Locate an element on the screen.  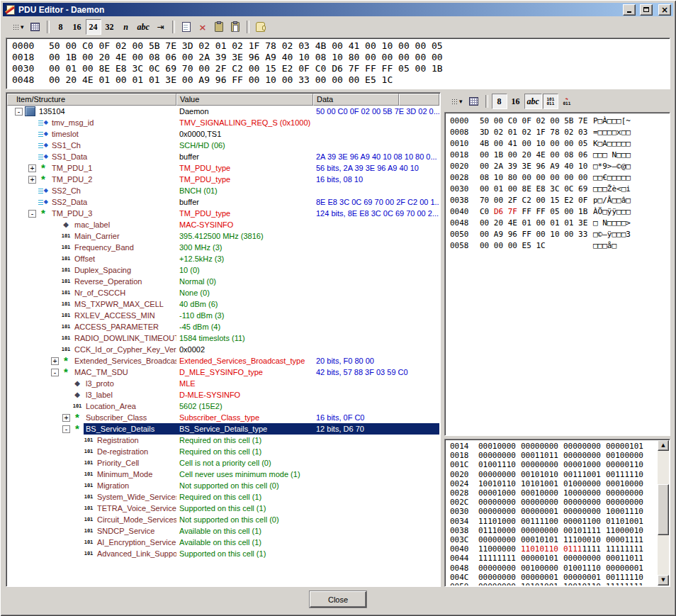
tree-row-SS2_Data: ◆SS2_Databuffer8E E8 3C 0C 69 70 00 2F C… is located at coordinates (223, 202).